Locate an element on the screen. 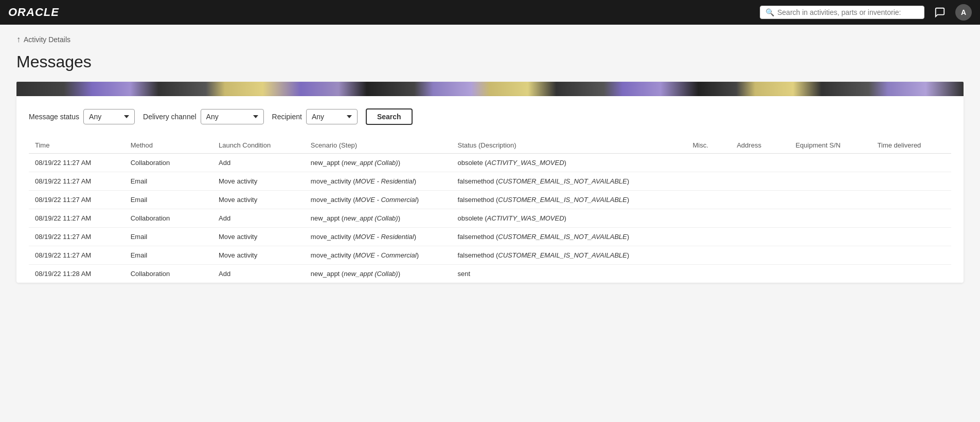 This screenshot has width=980, height=422. table-row: 08/19/22 11:28 AM Collaboration Add new_… is located at coordinates (490, 274).